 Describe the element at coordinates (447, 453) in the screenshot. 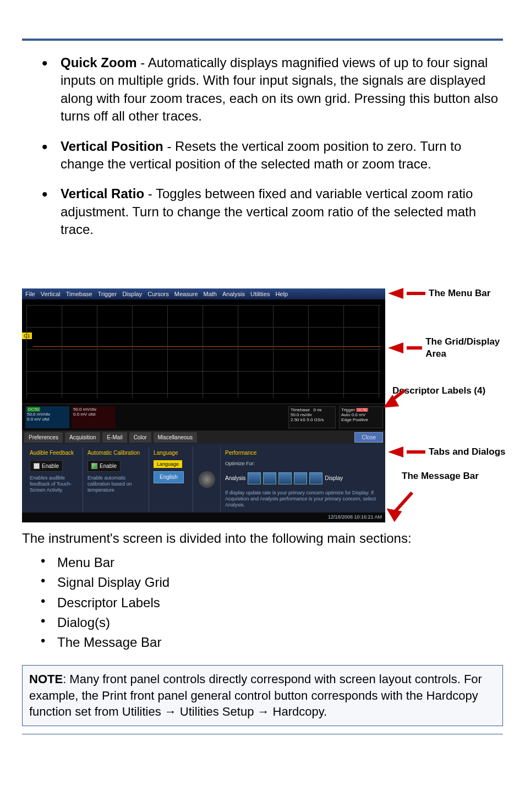

I see `annotation-tabs-dialogs: Tabs and Dialogs` at that location.